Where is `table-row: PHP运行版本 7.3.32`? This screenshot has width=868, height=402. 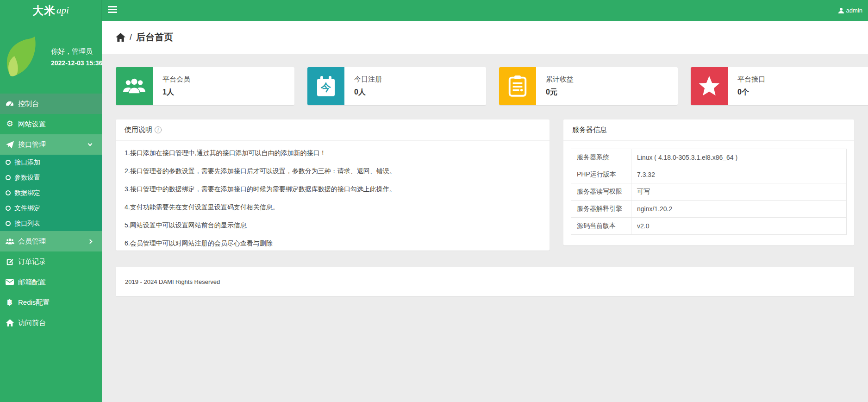
table-row: PHP运行版本 7.3.32 is located at coordinates (709, 175).